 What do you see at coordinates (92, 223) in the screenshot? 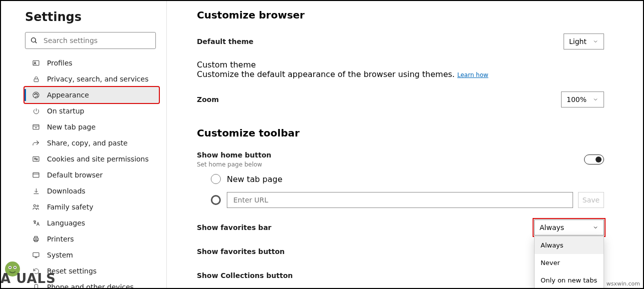
I see `sidebar-item-languages: Languages` at bounding box center [92, 223].